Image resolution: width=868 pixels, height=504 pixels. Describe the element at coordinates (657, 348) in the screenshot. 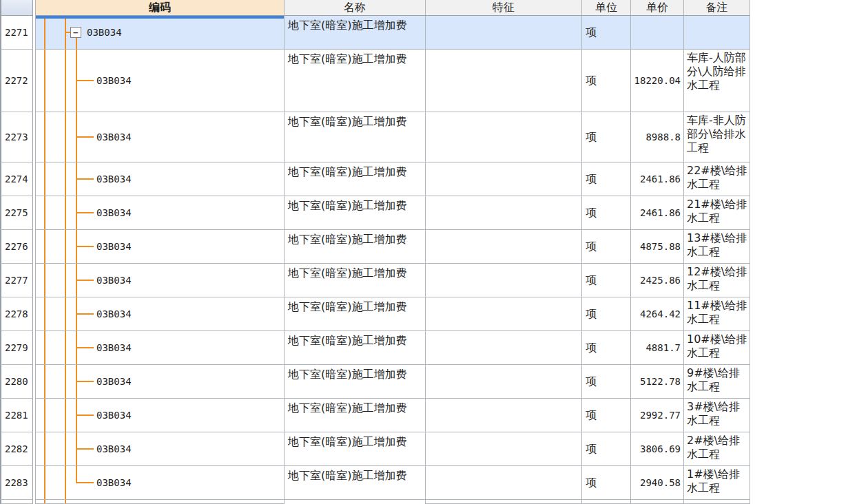

I see `price-cell: 4881.7` at that location.